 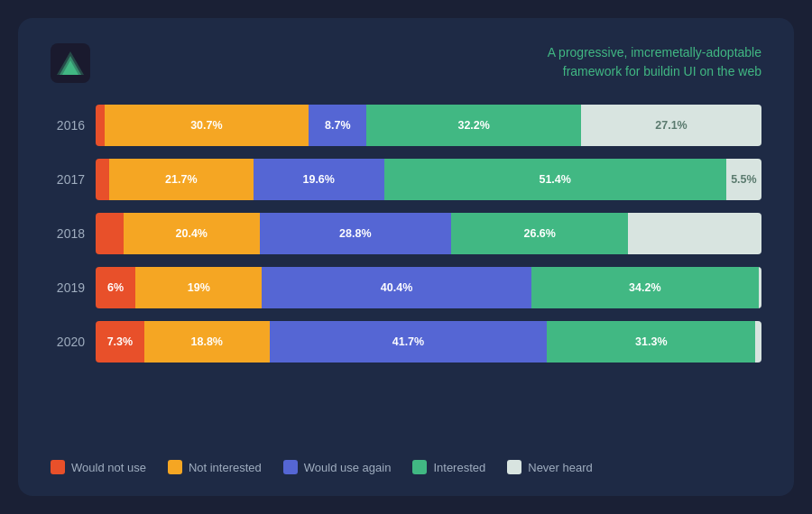 What do you see at coordinates (208, 125) in the screenshot?
I see `bar-segment-orange: 30.7%` at bounding box center [208, 125].